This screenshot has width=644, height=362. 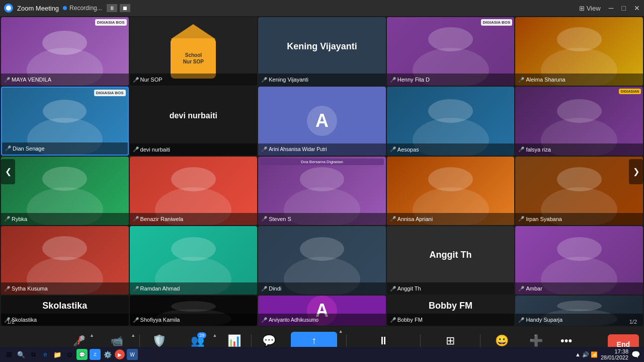 What do you see at coordinates (636, 354) in the screenshot?
I see `notification-icon: 🗨️` at bounding box center [636, 354].